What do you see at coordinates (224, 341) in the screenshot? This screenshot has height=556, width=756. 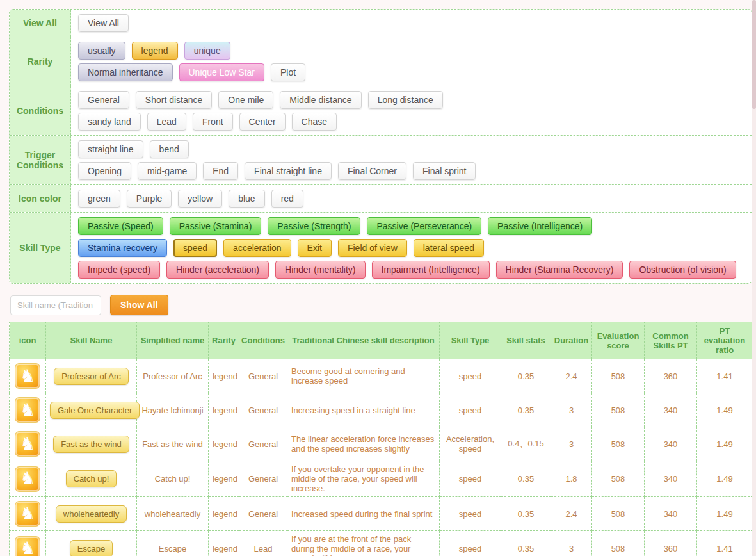 I see `col-header-rarity: Rarity` at bounding box center [224, 341].